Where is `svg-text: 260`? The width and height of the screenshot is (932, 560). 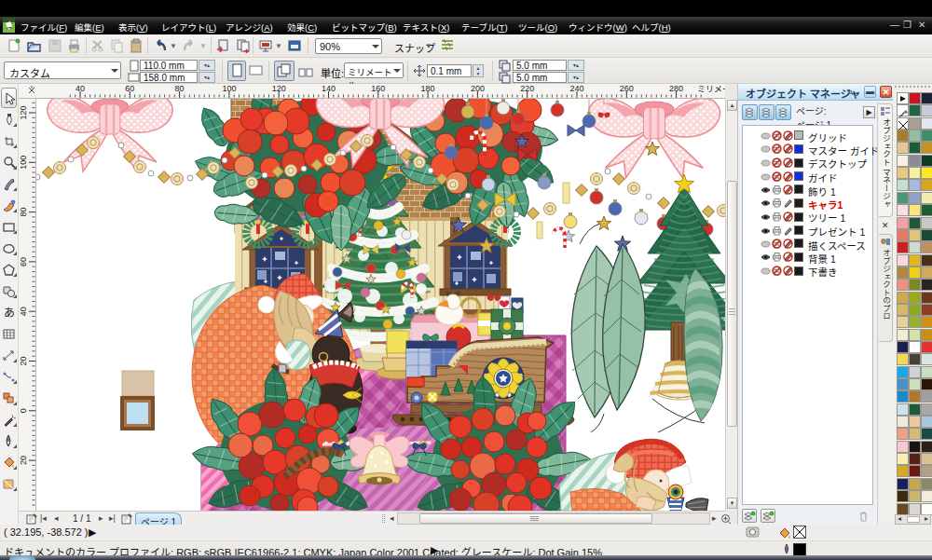 svg-text: 260 is located at coordinates (626, 89).